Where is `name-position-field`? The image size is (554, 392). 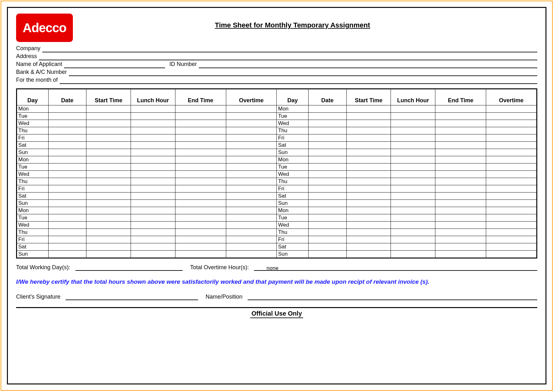 name-position-field is located at coordinates (392, 297).